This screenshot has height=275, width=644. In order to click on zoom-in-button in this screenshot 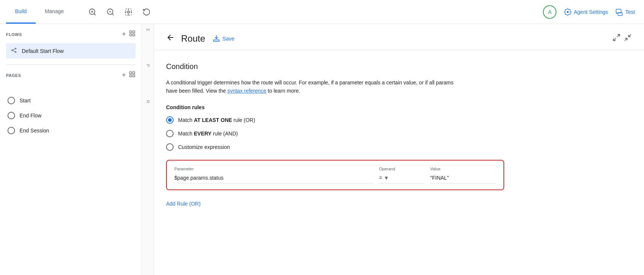, I will do `click(92, 12)`.